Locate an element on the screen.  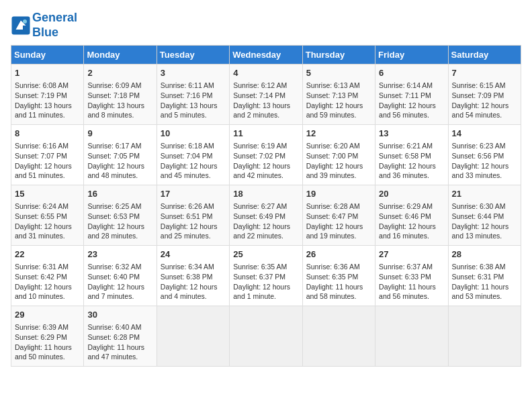
day-info: Daylight: 12 hours and 59 minutes. is located at coordinates (339, 110).